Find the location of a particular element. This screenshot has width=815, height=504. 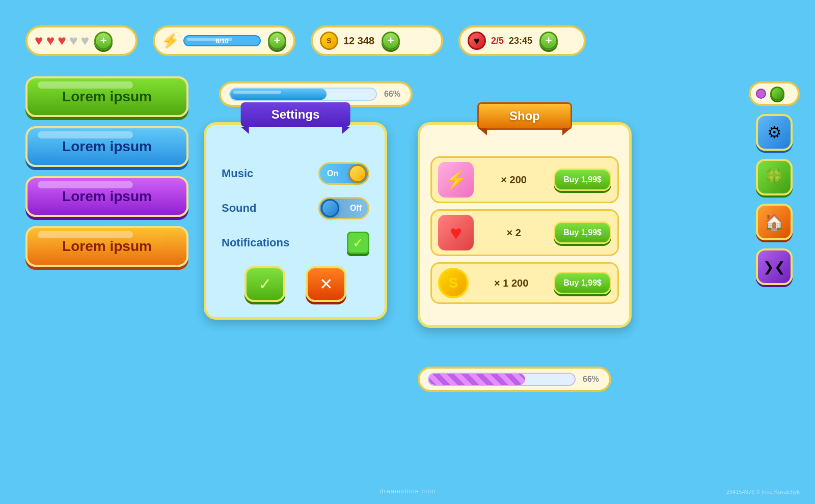

sound-toggle-label: Off is located at coordinates (356, 208).